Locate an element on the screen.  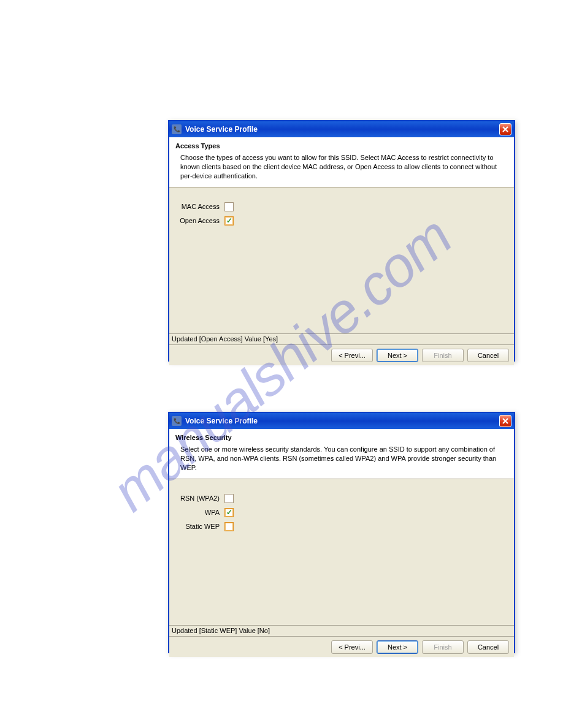
rsn-wpa2-row: RSN (WPA2) is located at coordinates (342, 499).